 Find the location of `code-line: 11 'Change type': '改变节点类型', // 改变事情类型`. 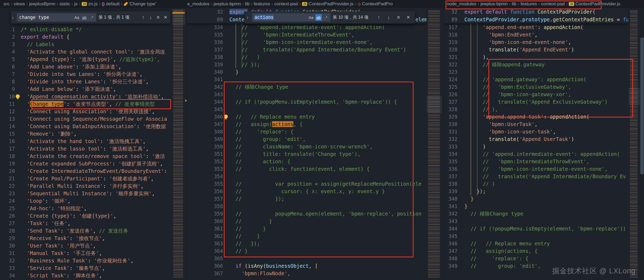

code-line: 11 'Change type': '改变节点类型', // 改变事情类型 is located at coordinates (86, 104).